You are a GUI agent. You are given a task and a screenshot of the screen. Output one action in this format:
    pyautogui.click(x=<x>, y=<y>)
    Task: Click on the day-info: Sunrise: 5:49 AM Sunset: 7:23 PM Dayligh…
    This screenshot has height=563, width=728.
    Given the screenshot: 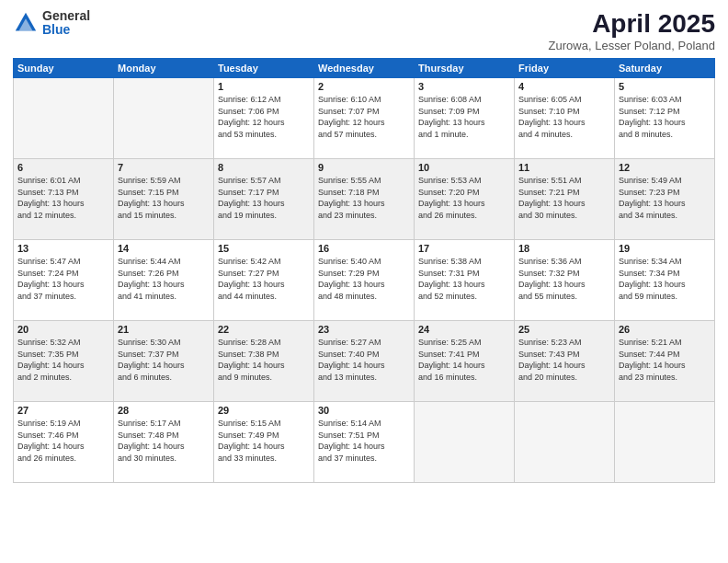 What is the action you would take?
    pyautogui.click(x=665, y=198)
    